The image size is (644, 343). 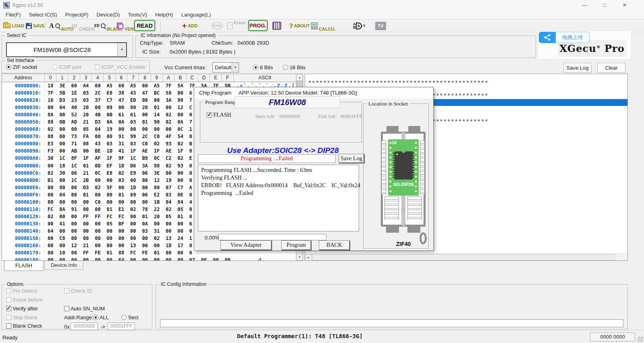 What do you see at coordinates (145, 217) in the screenshot?
I see `hex-byte-cell: 01` at bounding box center [145, 217].